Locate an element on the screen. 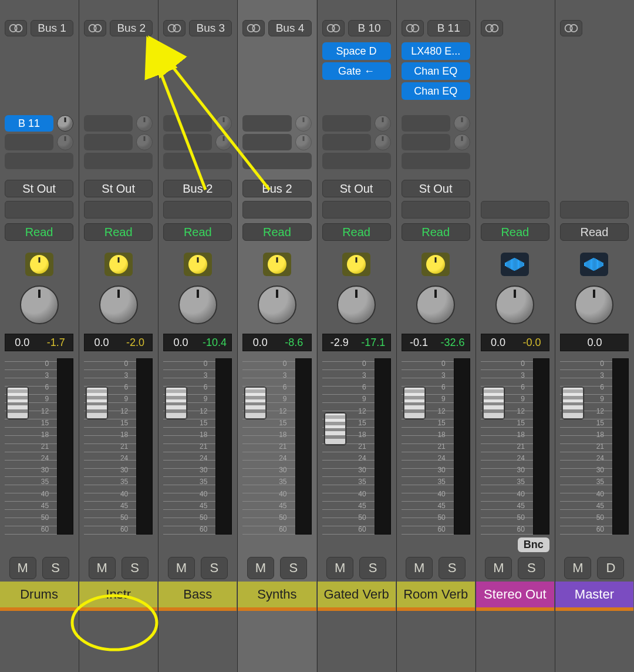 This screenshot has width=634, height=672. track-name: Master is located at coordinates (594, 594).